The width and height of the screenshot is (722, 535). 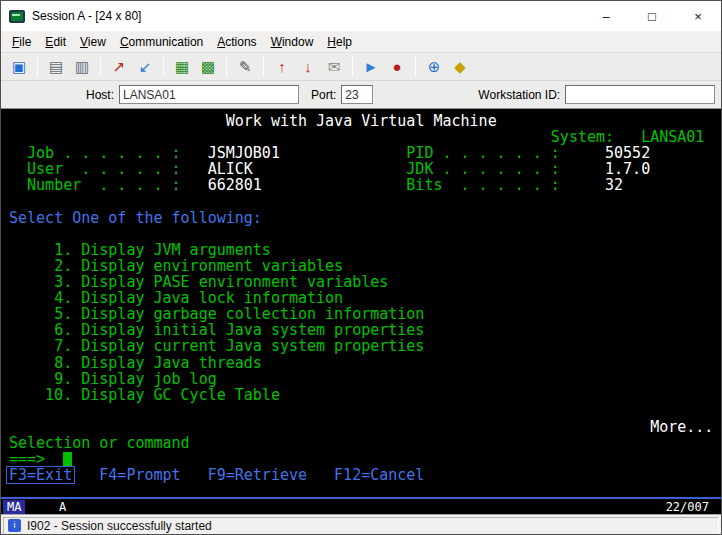 What do you see at coordinates (365, 266) in the screenshot?
I see `menu-option-row: 2. Display environment variables` at bounding box center [365, 266].